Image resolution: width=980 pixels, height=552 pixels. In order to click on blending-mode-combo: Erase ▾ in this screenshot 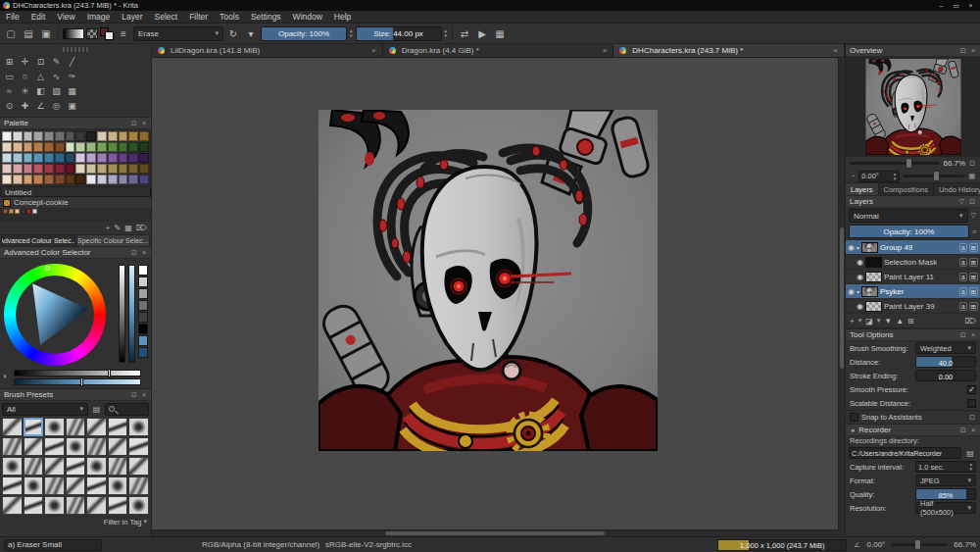, I will do `click(178, 33)`.